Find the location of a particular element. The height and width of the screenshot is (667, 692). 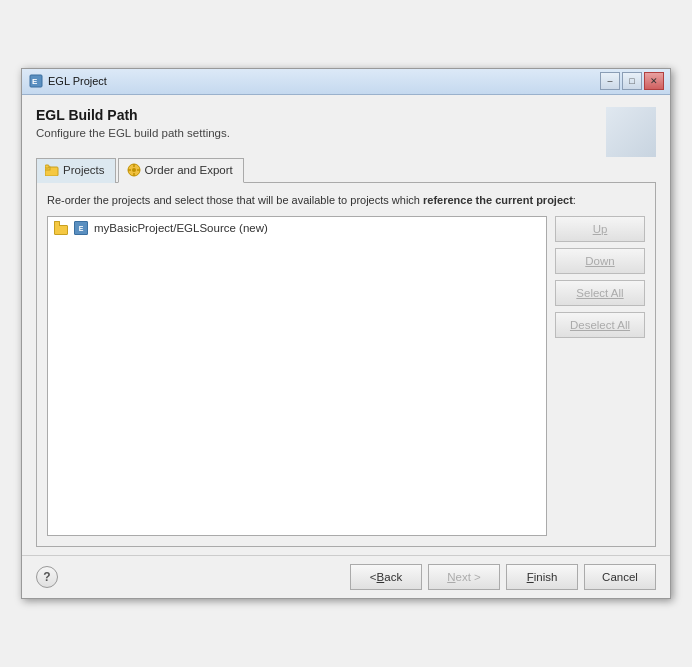

header-text: EGL Build Path Configure the EGL build p… is located at coordinates (321, 130).